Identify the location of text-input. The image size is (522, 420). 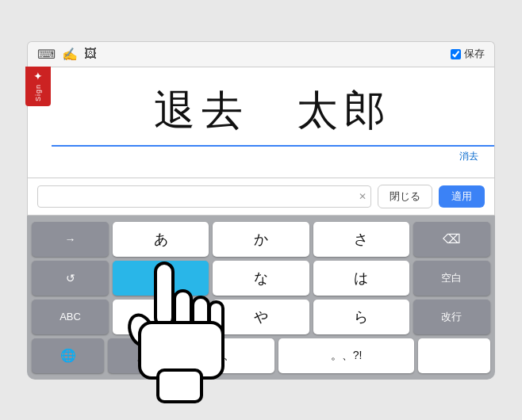
(205, 197).